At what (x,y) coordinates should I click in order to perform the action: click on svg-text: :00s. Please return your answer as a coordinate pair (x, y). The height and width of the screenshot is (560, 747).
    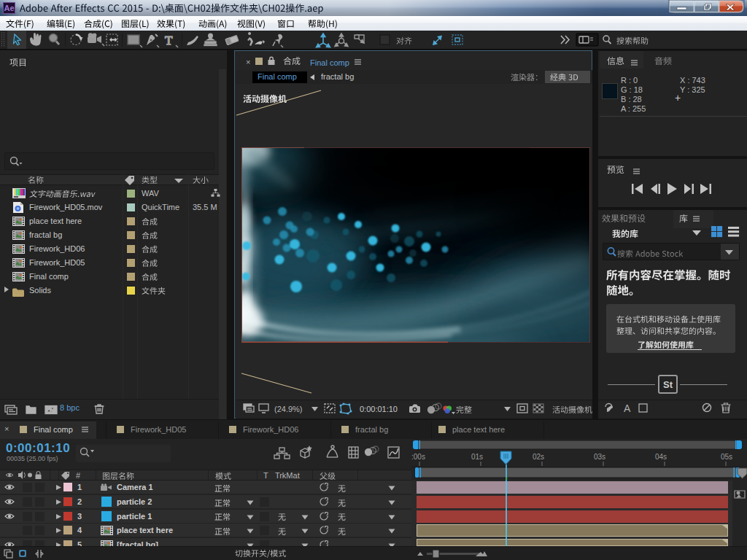
    Looking at the image, I should click on (419, 456).